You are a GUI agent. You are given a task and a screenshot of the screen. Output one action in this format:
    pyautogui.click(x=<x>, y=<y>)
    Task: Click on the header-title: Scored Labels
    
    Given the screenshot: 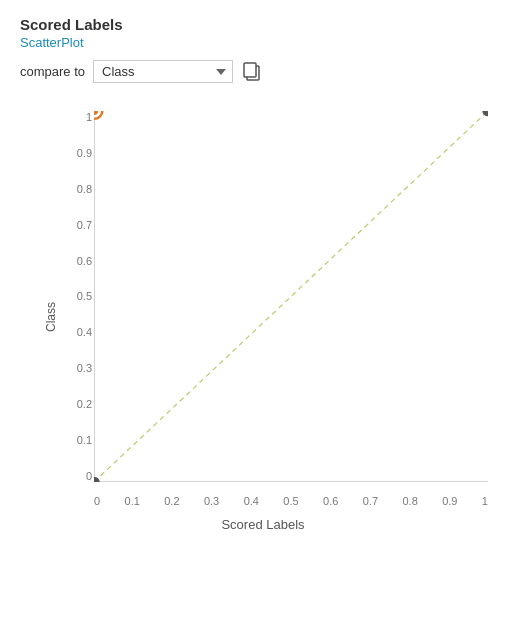 What is the action you would take?
    pyautogui.click(x=263, y=24)
    